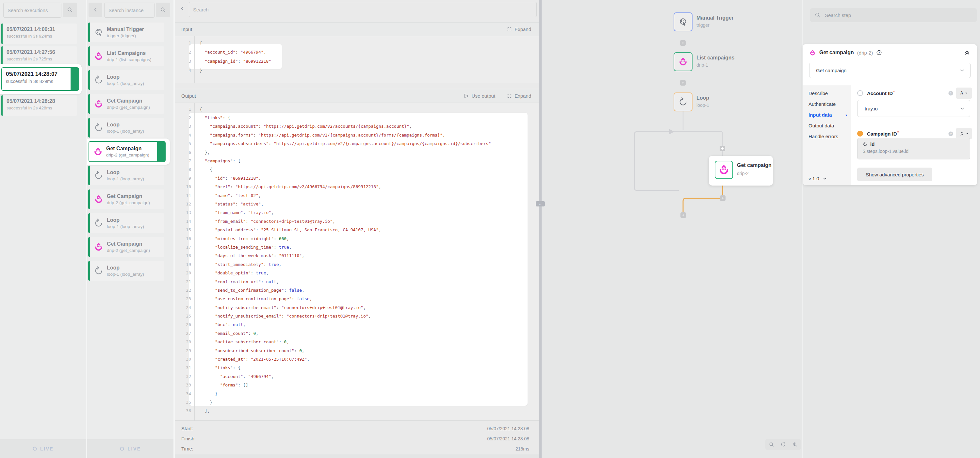 This screenshot has width=980, height=458. I want to click on step-item: List Campaignsdrip-1 (list_campaigns), so click(126, 56).